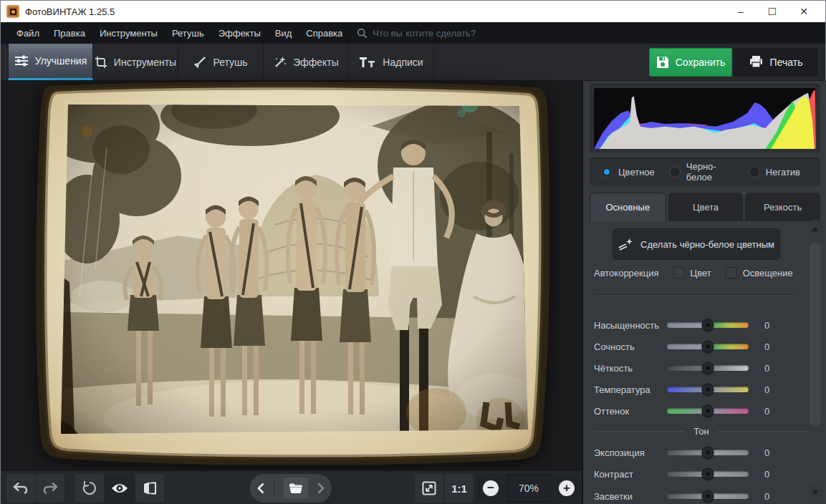 The height and width of the screenshot is (504, 826). I want to click on menu-retouch: Ретушь, so click(188, 33).